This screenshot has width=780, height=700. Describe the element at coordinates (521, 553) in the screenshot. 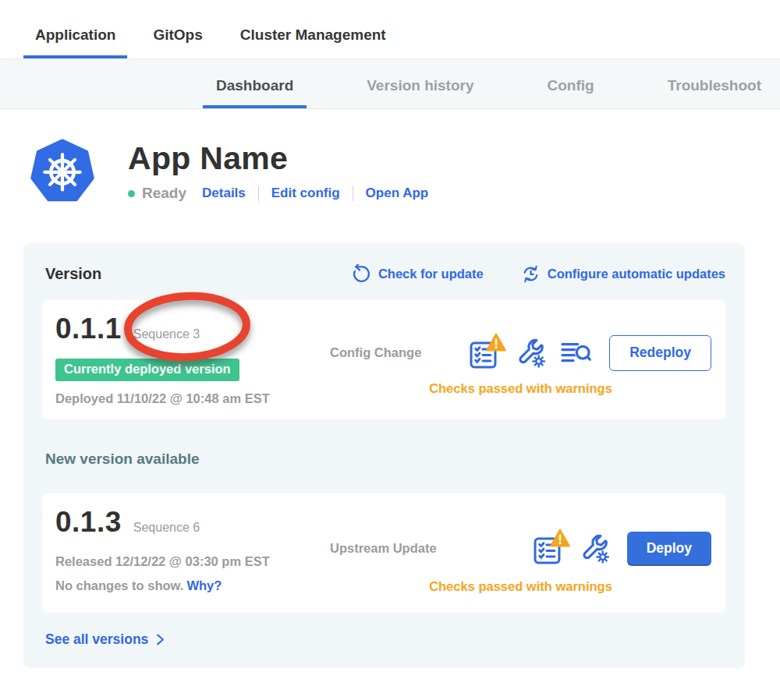

I see `available-version-actions: Upstream Update` at that location.